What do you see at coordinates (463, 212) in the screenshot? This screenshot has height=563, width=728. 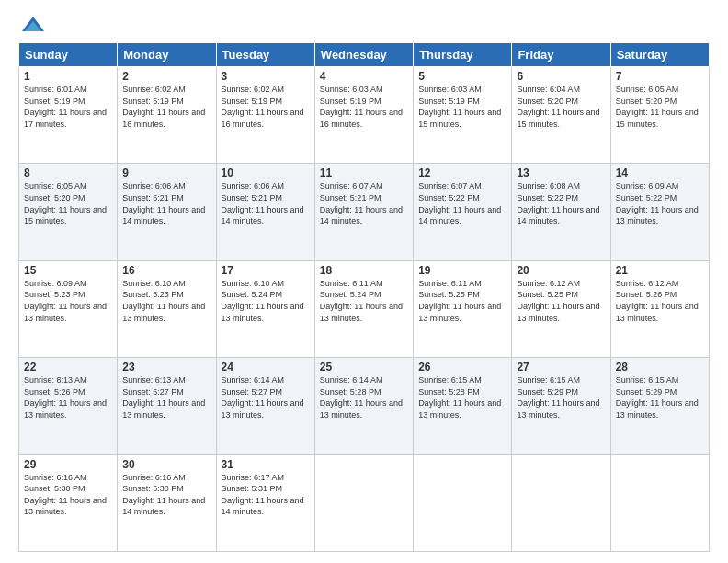 I see `calendar-day-cell: 12Sunrise: 6:07 AMSunset: 5:22 PMDayligh…` at bounding box center [463, 212].